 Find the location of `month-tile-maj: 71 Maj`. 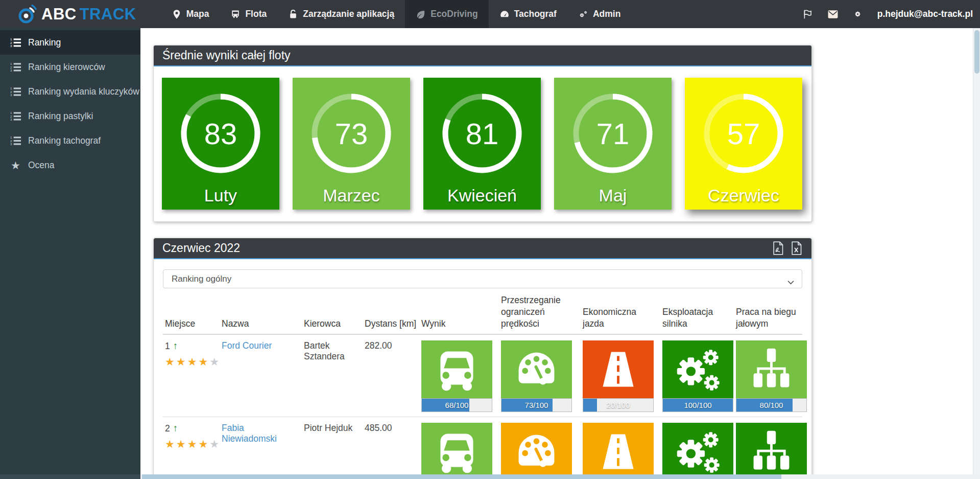

month-tile-maj: 71 Maj is located at coordinates (613, 144).